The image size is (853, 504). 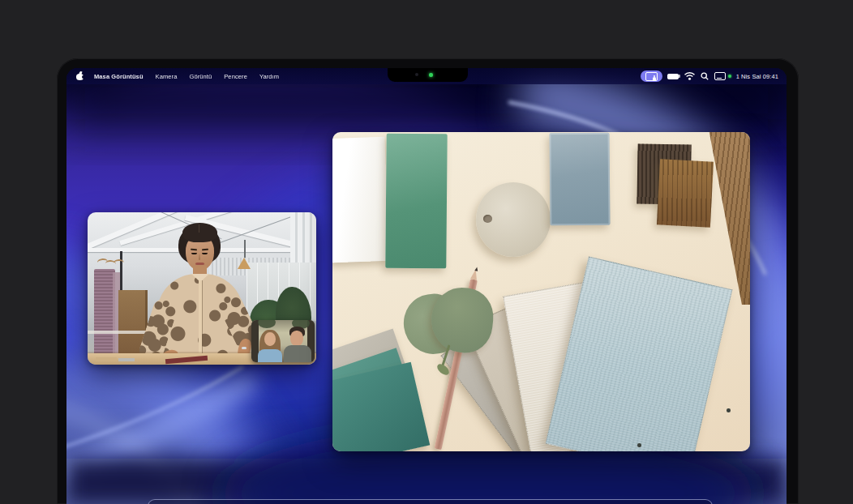 What do you see at coordinates (199, 233) in the screenshot?
I see `participant-hair-front` at bounding box center [199, 233].